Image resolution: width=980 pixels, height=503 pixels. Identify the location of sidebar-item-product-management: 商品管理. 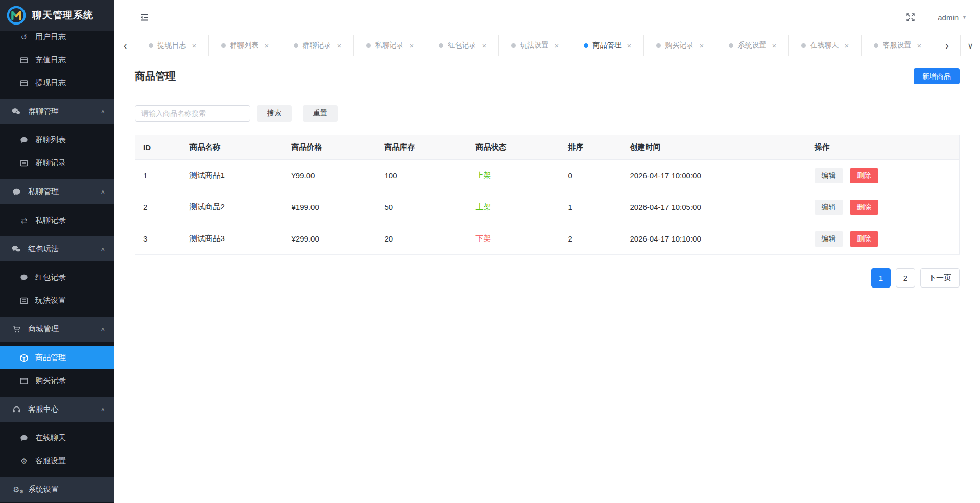
(57, 357).